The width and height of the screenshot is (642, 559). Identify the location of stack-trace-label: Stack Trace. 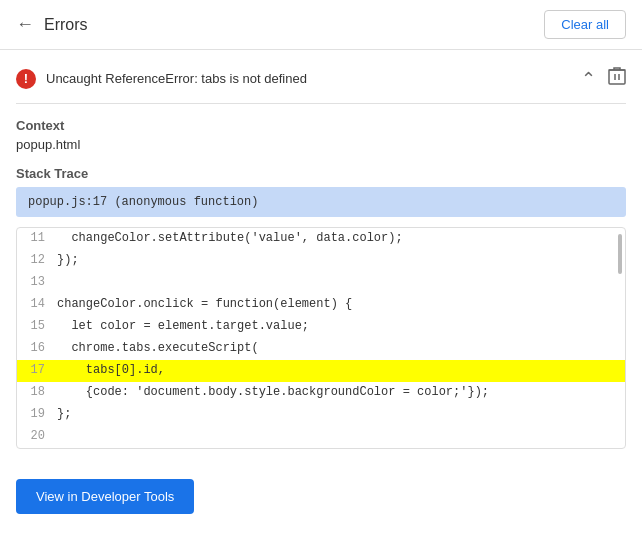
(321, 174).